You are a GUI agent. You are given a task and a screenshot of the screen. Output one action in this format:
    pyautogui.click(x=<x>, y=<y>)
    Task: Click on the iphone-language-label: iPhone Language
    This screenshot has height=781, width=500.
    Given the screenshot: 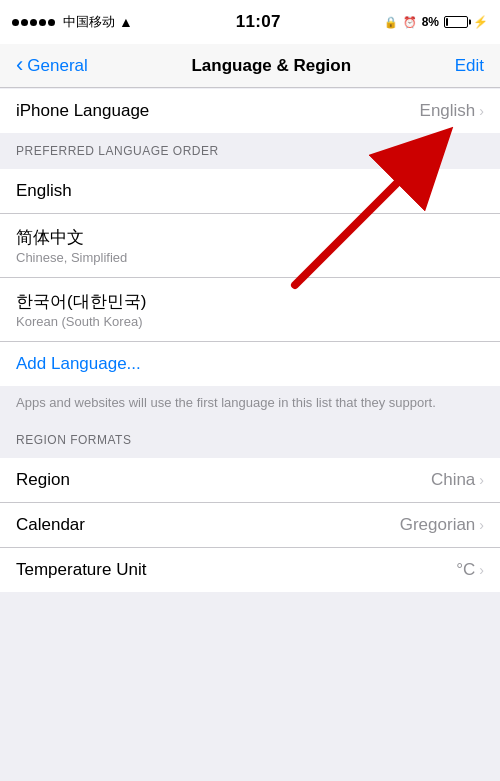 What is the action you would take?
    pyautogui.click(x=82, y=111)
    